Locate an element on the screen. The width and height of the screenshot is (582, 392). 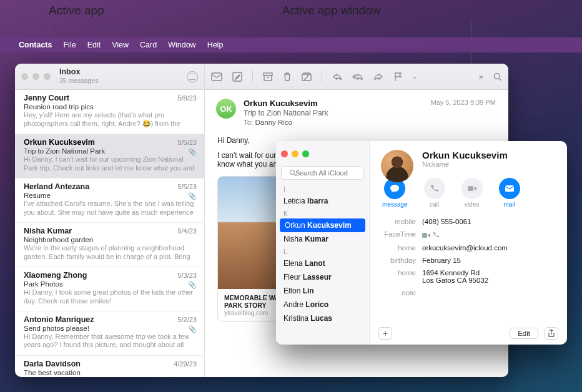
mail-action: mail is located at coordinates (510, 193).